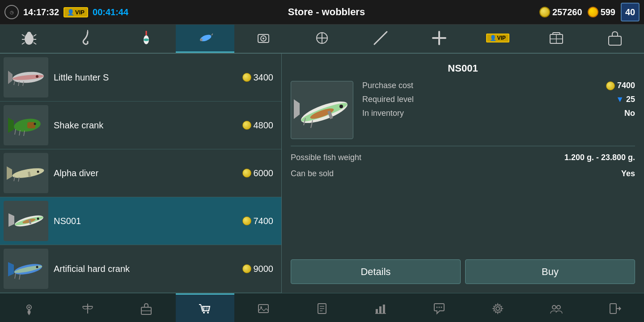  Describe the element at coordinates (140, 125) in the screenshot. I see `list-item: Shake crank 4800` at that location.